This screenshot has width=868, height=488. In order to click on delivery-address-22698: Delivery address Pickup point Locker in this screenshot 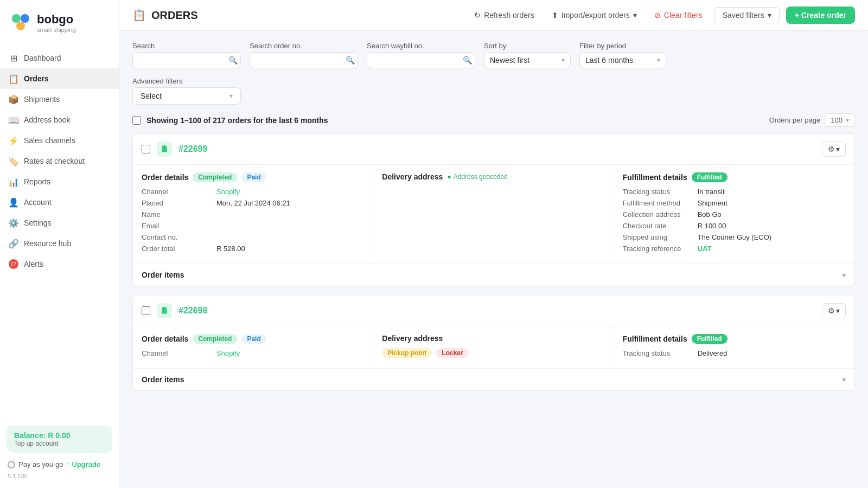, I will do `click(494, 347)`.